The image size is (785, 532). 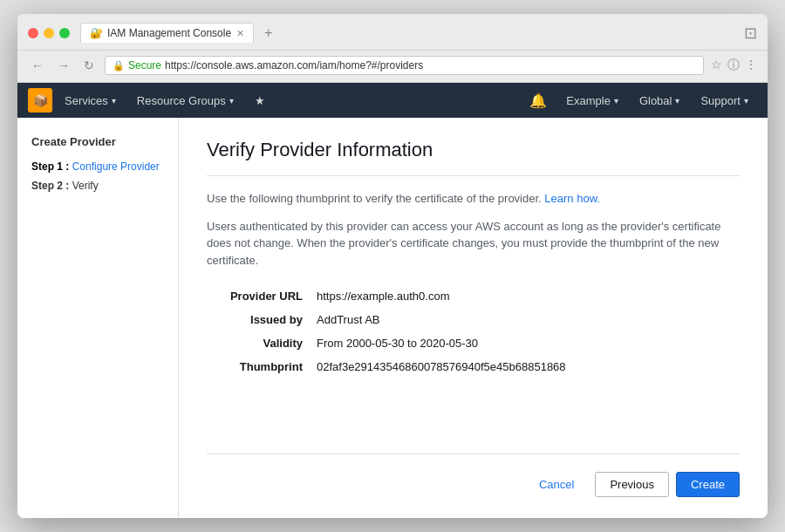 I want to click on browser-addressbar: ← → ↻ 🔒 Secure https://console.aws.amazo…, so click(x=392, y=66).